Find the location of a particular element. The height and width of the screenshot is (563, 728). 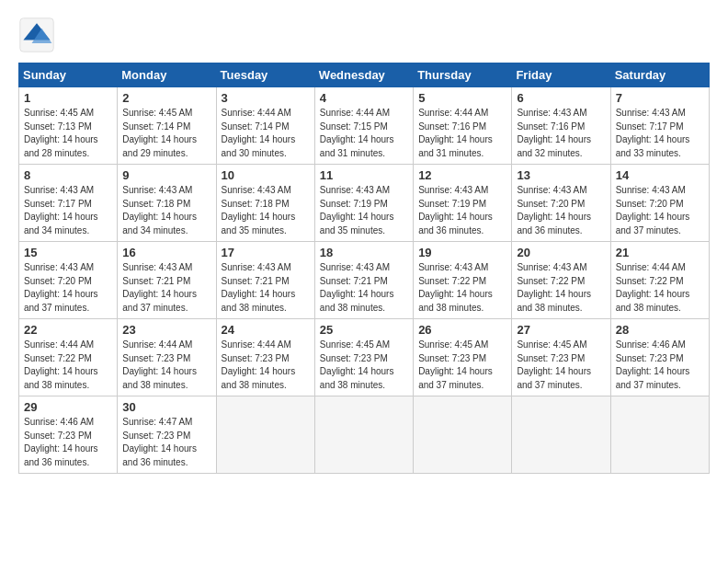

day-info: Sunrise: 4:44 AMSunset: 7:23 PMDaylight:… is located at coordinates (259, 364).